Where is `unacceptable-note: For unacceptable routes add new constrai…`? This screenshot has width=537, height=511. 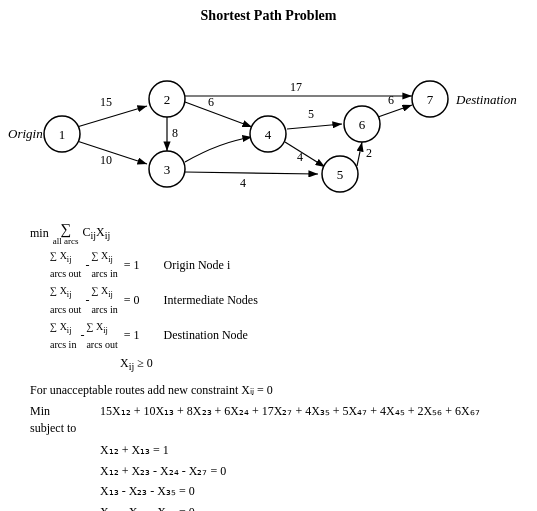 unacceptable-note: For unacceptable routes add new constrai… is located at coordinates (274, 390).